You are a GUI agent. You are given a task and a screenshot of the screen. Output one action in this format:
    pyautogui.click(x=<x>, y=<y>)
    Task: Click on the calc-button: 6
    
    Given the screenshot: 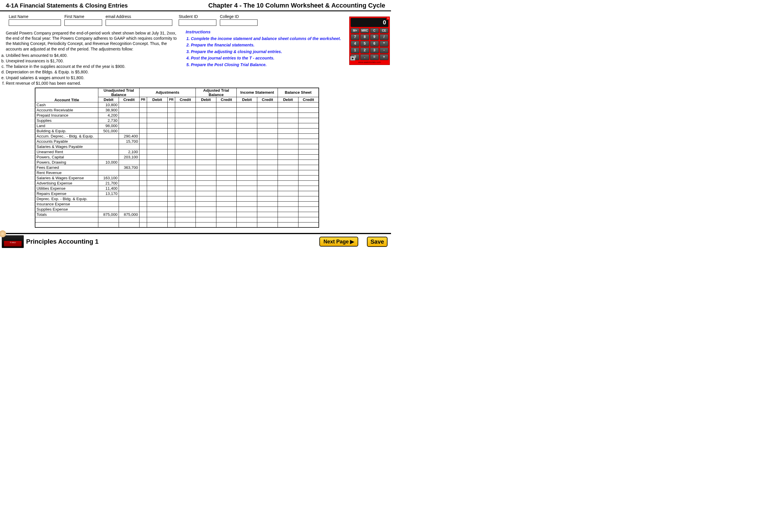 What is the action you would take?
    pyautogui.click(x=375, y=44)
    